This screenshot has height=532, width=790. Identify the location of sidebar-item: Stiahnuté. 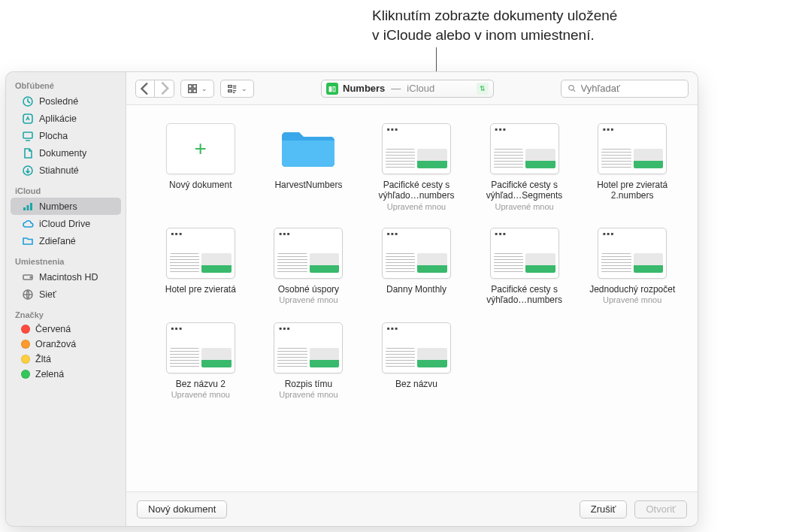
(66, 170).